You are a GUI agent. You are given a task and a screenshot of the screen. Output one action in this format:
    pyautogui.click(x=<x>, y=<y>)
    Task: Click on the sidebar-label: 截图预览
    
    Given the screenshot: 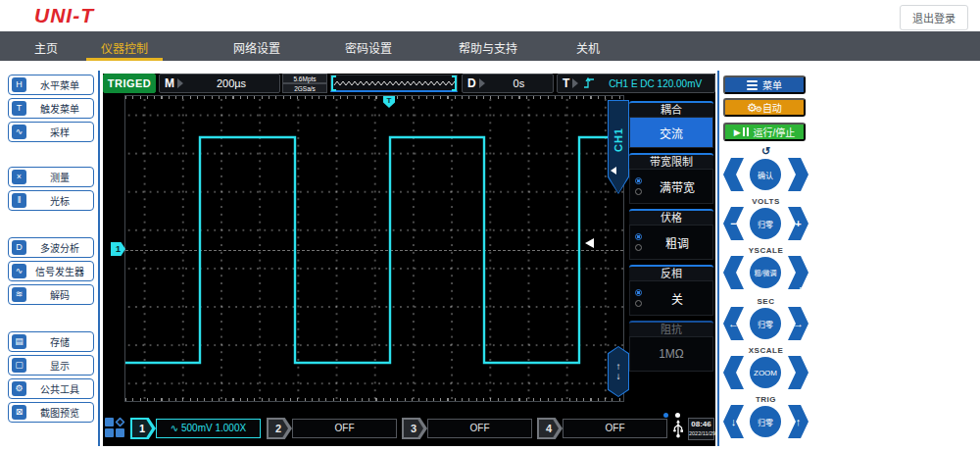 What is the action you would take?
    pyautogui.click(x=60, y=412)
    